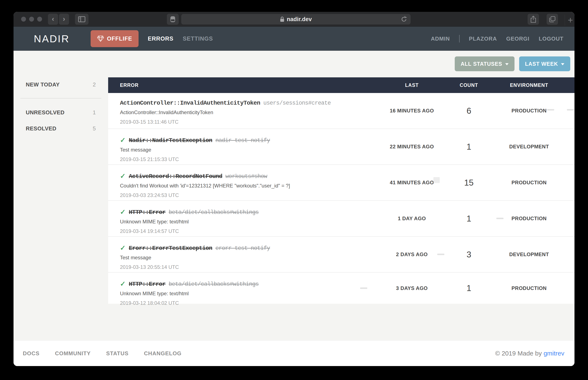 This screenshot has height=380, width=588. I want to click on footer-link-docs: DOCS, so click(31, 353).